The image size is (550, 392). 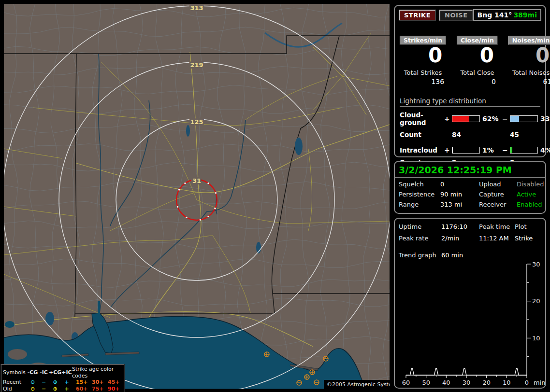 What do you see at coordinates (452, 150) in the screenshot?
I see `ic-plus-bar-fill` at bounding box center [452, 150].